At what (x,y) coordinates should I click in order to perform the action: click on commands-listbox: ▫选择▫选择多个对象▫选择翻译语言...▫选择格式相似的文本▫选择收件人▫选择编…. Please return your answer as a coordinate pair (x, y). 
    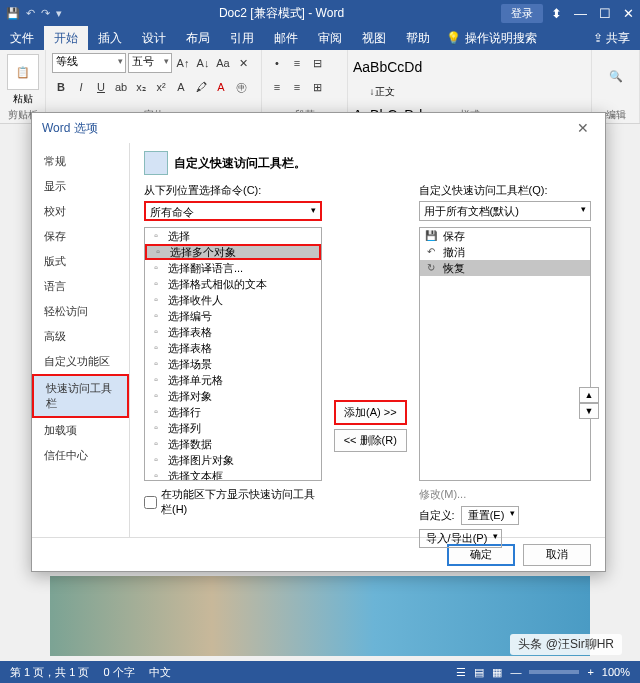
    Looking at the image, I should click on (233, 354).